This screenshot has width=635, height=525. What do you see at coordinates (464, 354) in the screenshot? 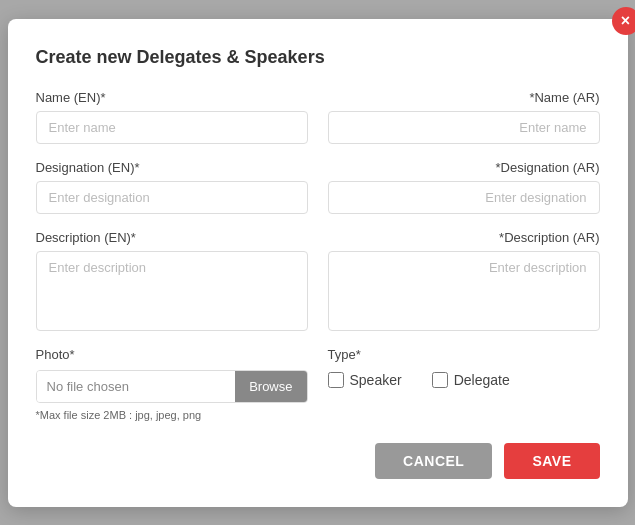
I see `type-label: Type*` at bounding box center [464, 354].